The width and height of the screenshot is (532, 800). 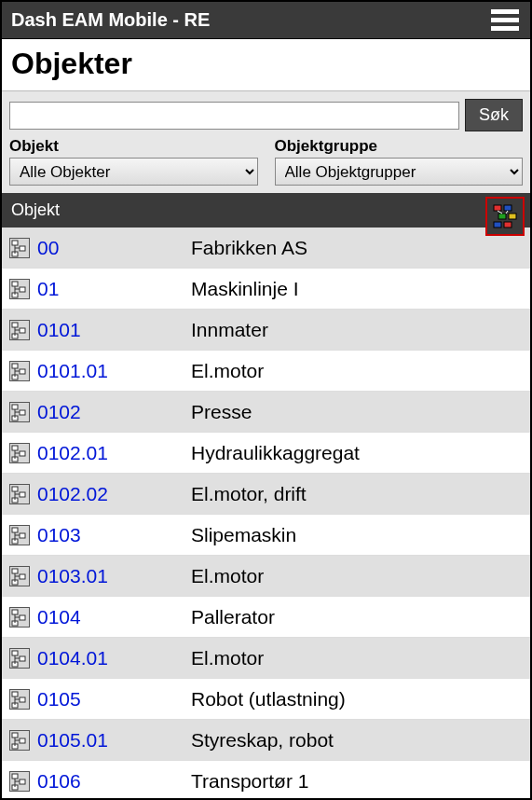 What do you see at coordinates (35, 211) in the screenshot?
I see `table-header-label: Objekt` at bounding box center [35, 211].